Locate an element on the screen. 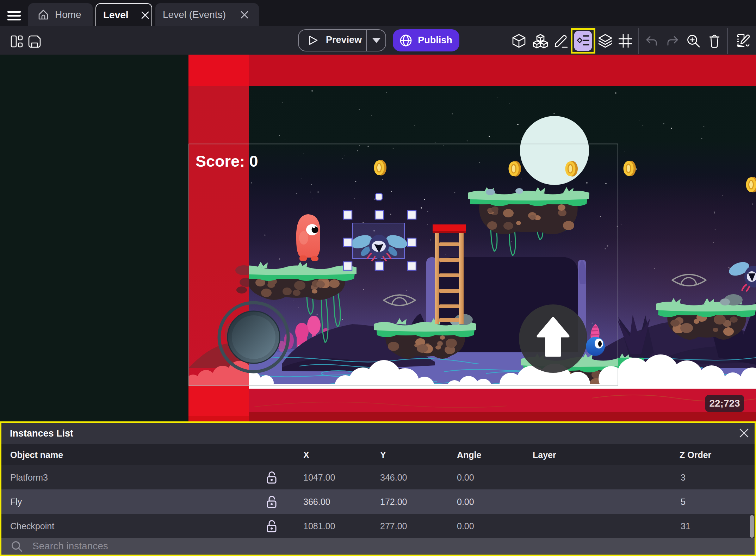  svg-text: 22;723 is located at coordinates (724, 403).